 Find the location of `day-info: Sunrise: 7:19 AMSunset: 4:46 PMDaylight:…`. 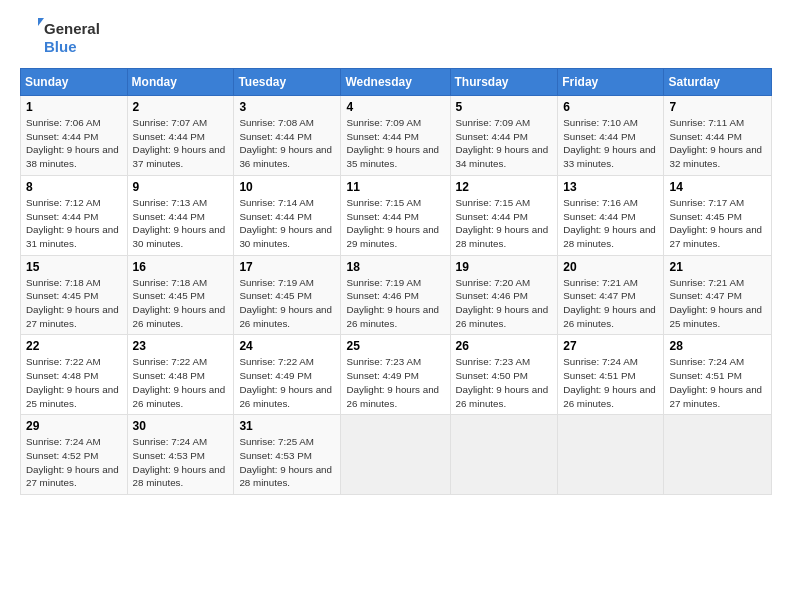

day-info: Sunrise: 7:19 AMSunset: 4:46 PMDaylight:… is located at coordinates (395, 304).